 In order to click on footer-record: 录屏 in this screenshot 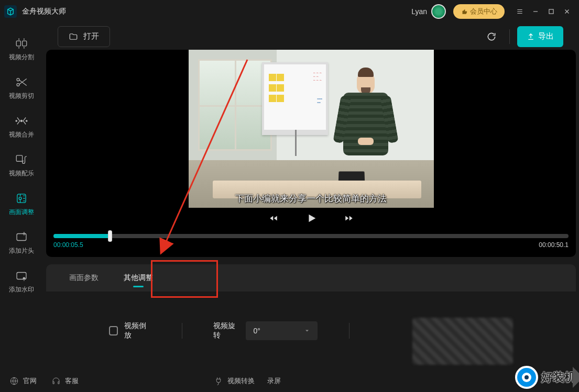, I will do `click(274, 381)`.